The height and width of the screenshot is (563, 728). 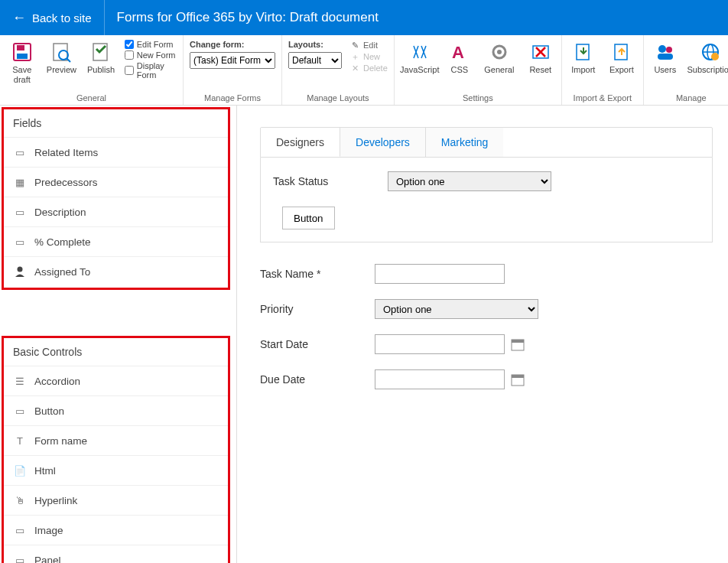 I want to click on link-icon: 🖱, so click(x=20, y=500).